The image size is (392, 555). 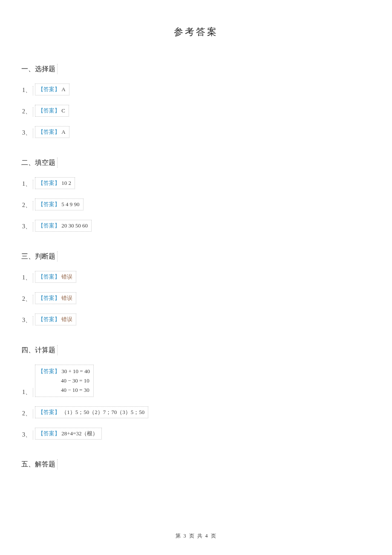 I want to click on s3-item-3: 3、 【答案】 错误, so click(x=196, y=319).